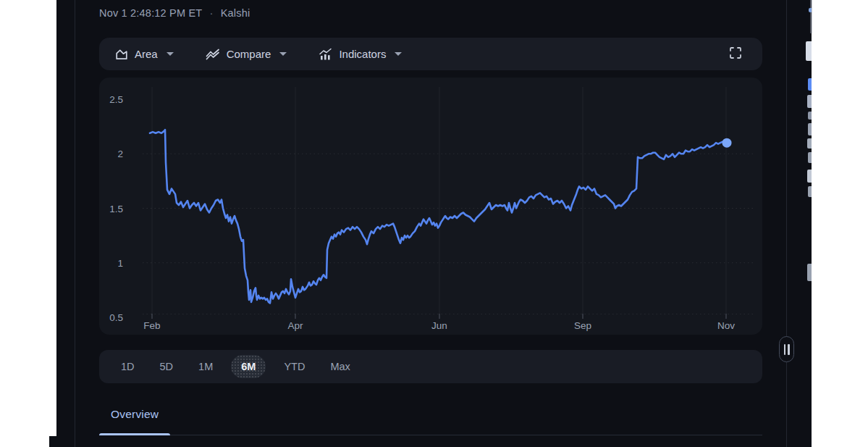 This screenshot has width=868, height=447. Describe the element at coordinates (75, 223) in the screenshot. I see `left-column-divider` at that location.